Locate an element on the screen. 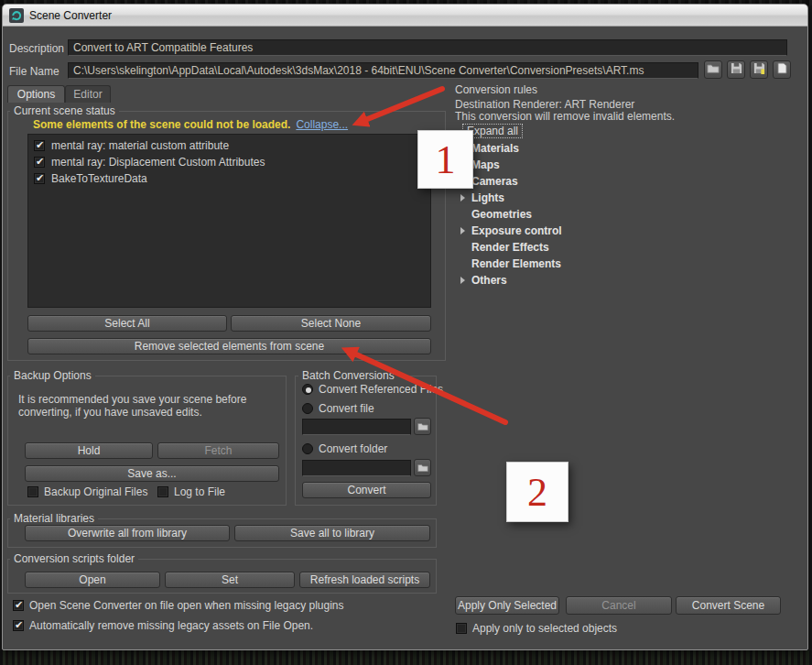 Image resolution: width=812 pixels, height=665 pixels. conversion-scripts-group-label: Conversion scripts folder is located at coordinates (74, 559).